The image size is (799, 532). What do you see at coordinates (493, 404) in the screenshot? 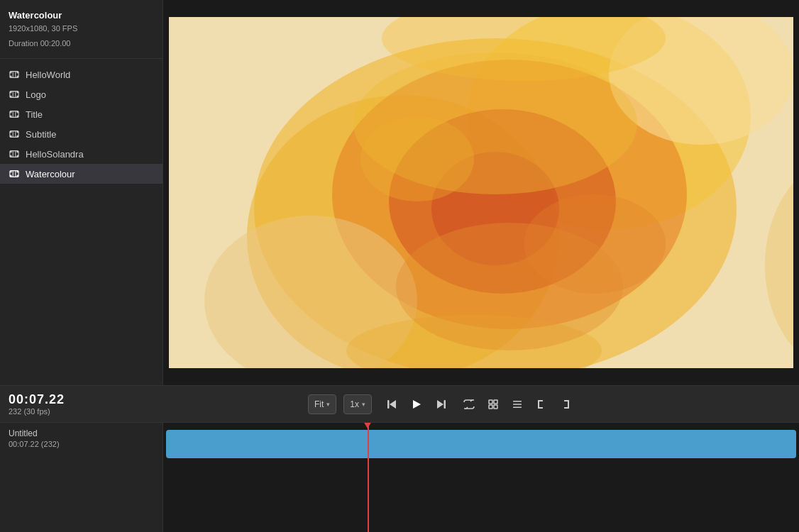
I see `grid-button` at bounding box center [493, 404].